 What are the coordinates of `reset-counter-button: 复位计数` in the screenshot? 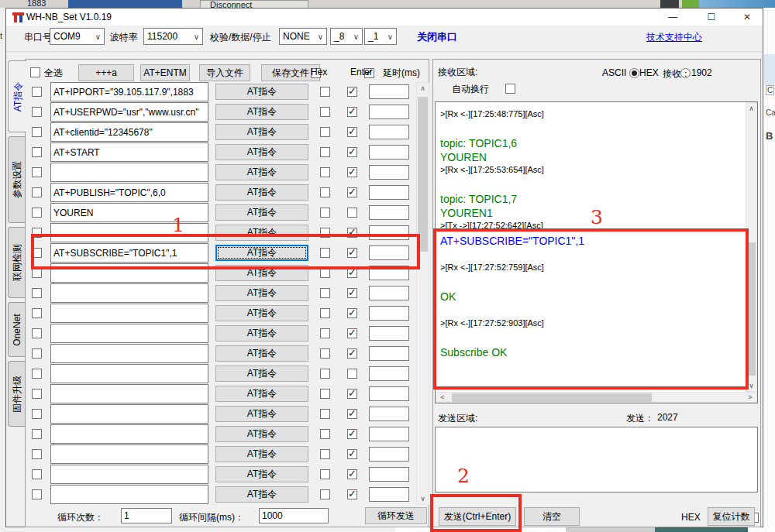 It's located at (732, 517).